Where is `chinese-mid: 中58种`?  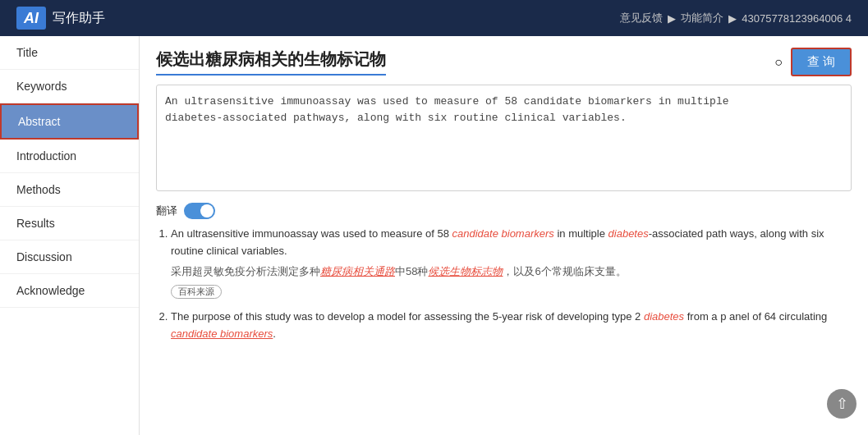
chinese-mid: 中58种 is located at coordinates (411, 271).